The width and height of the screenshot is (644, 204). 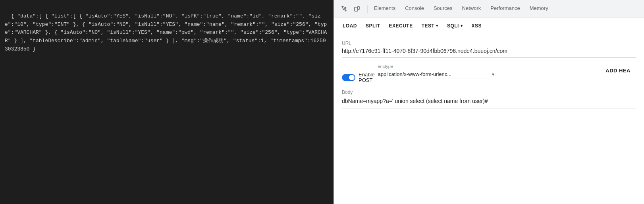 I want to click on tab-network: Network, so click(x=472, y=9).